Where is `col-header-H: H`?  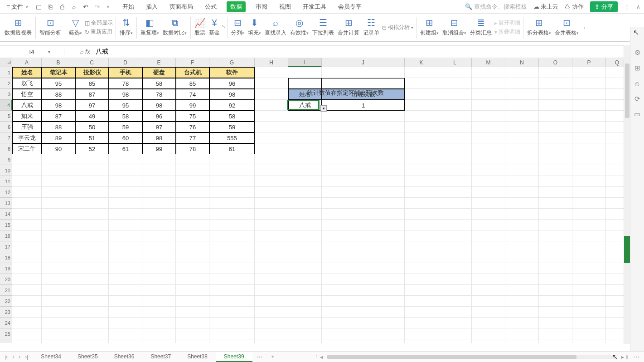 col-header-H: H is located at coordinates (271, 63).